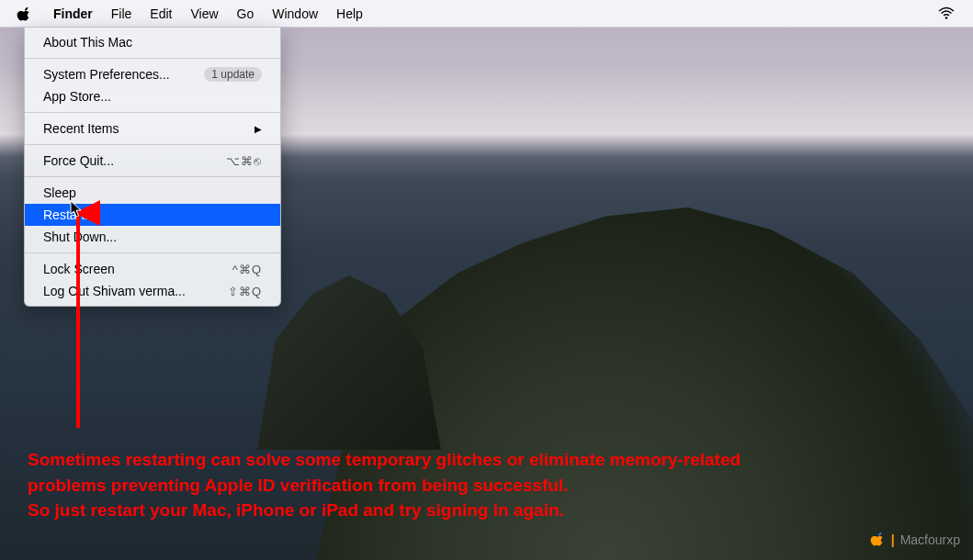 The image size is (973, 560). I want to click on menu-logout-shortcut: ⇧⌘Q, so click(244, 292).